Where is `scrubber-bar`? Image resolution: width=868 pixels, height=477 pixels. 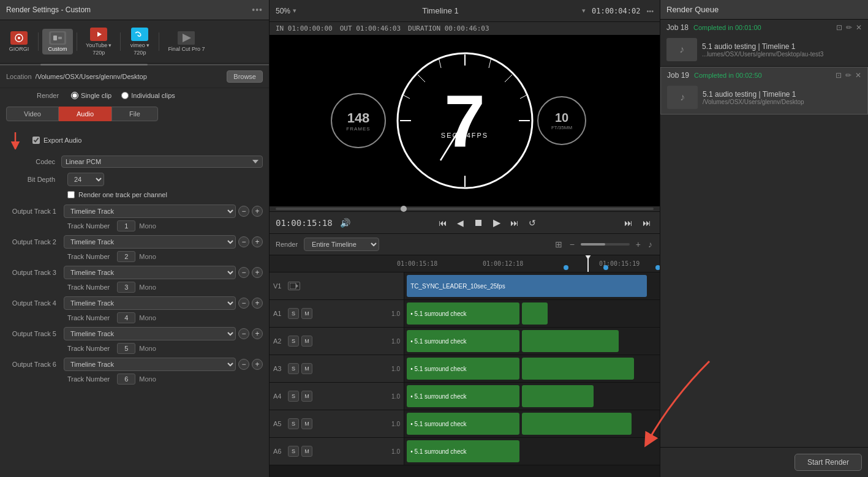 scrubber-bar is located at coordinates (464, 209).